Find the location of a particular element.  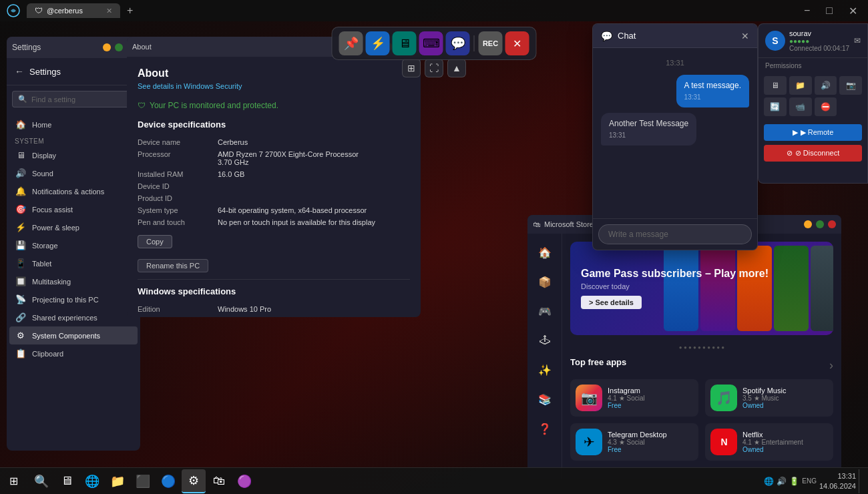

app-name: Telegram Desktop is located at coordinates (650, 435).